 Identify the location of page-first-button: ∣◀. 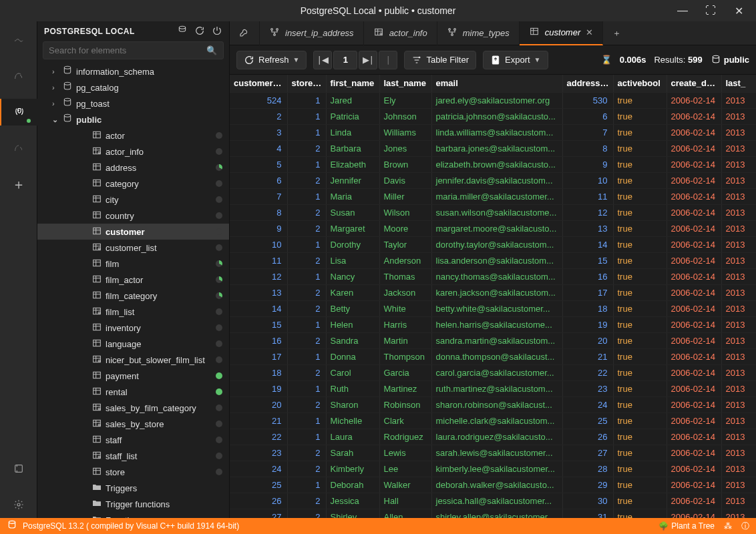
(323, 60).